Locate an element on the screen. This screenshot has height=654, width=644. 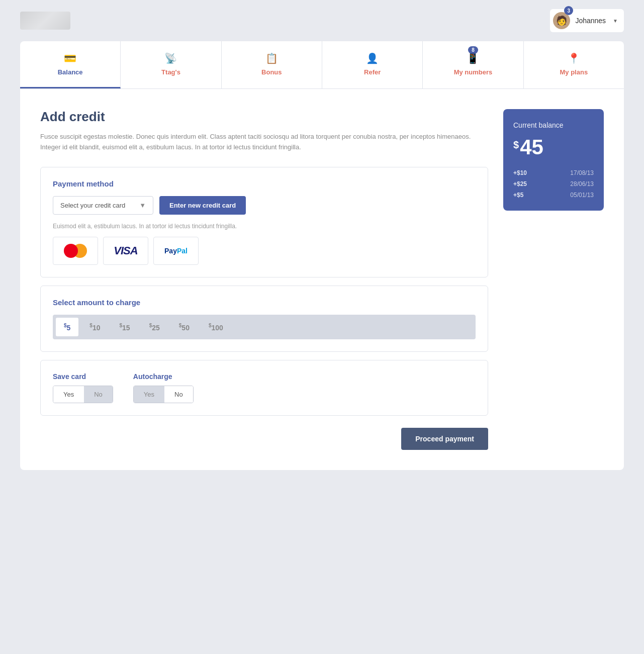
save-card-label: Save card is located at coordinates (83, 377).